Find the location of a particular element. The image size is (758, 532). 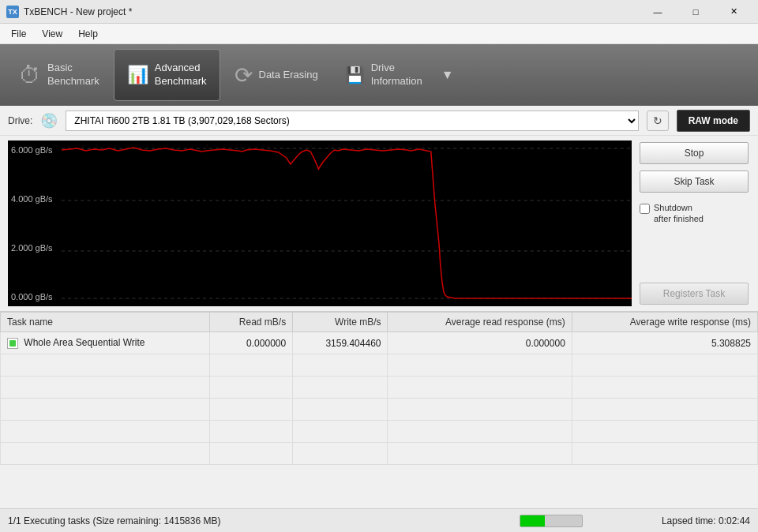

drive-info-button: 💾 DriveInformation is located at coordinates (384, 75).